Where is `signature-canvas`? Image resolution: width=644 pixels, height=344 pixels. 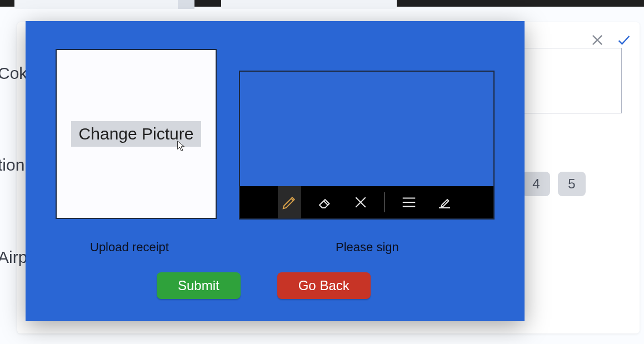
signature-canvas is located at coordinates (367, 129).